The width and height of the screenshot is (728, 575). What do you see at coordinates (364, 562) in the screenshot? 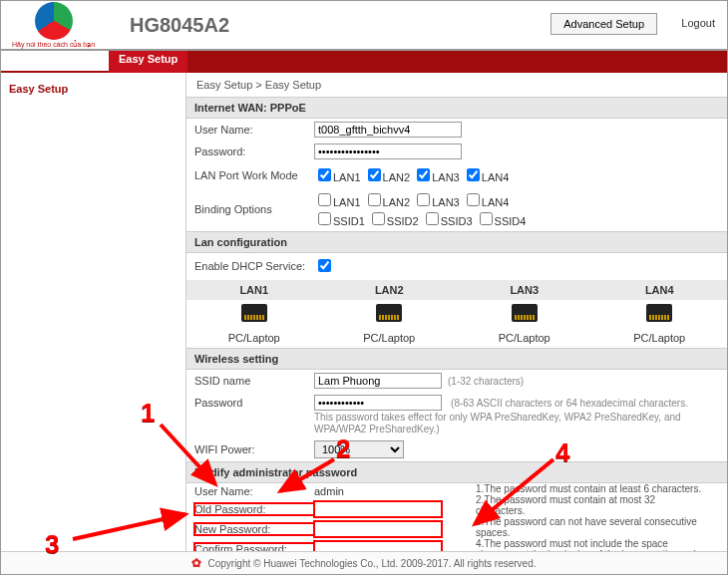
I see `footer: ✿Copyright © Huawei Technologies Co., Lt…` at bounding box center [364, 562].